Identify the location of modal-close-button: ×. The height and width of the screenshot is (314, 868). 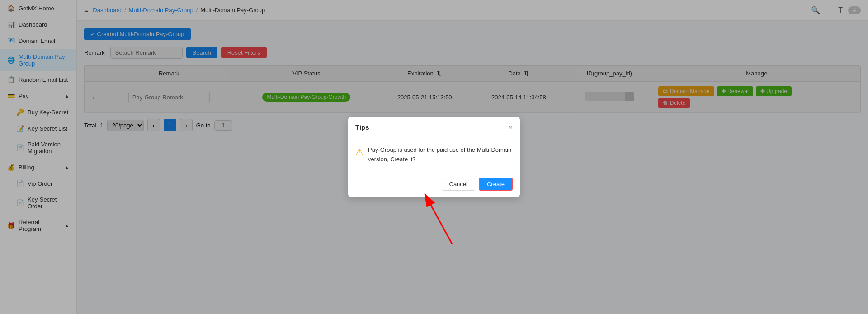
(511, 127).